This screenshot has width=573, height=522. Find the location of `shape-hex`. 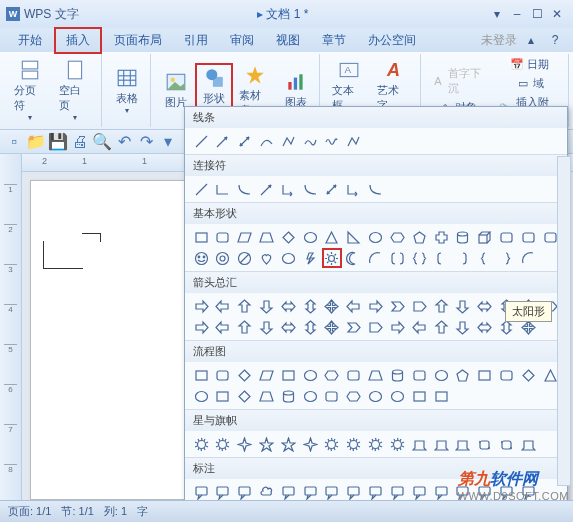

shape-hex is located at coordinates (354, 396).